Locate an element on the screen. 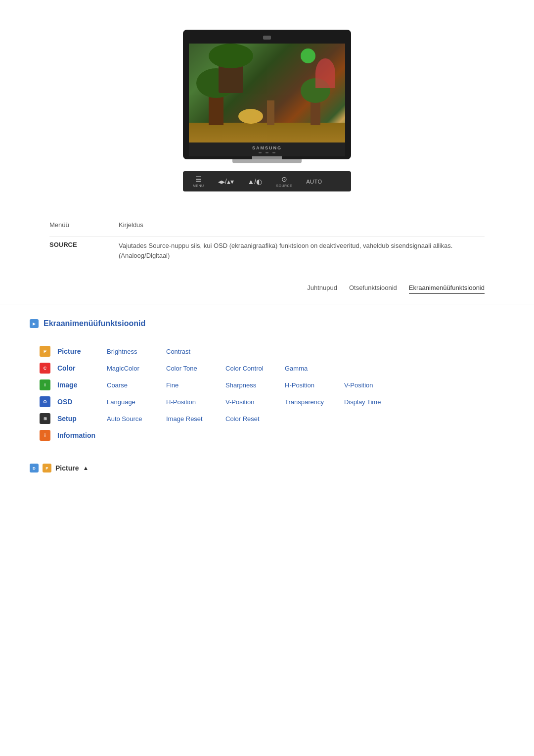  color-menu-items: MagicColor Color Tone Color Control Gamm… is located at coordinates (301, 368).